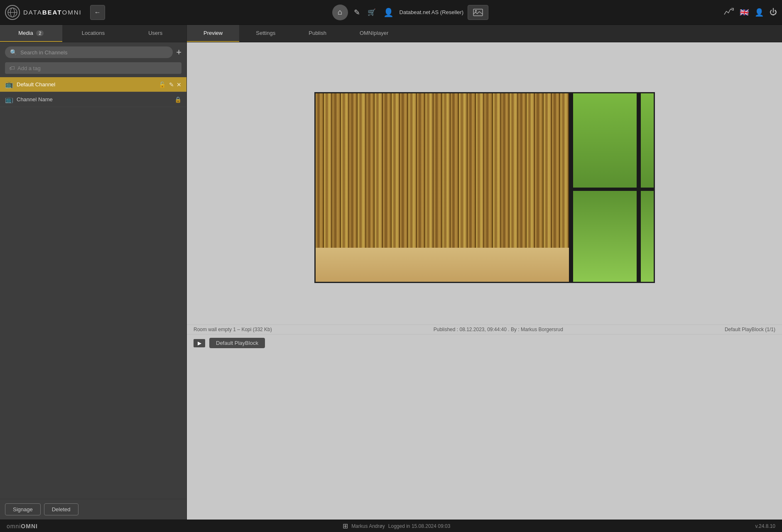  Describe the element at coordinates (443, 265) in the screenshot. I see `floor-decoration` at that location.